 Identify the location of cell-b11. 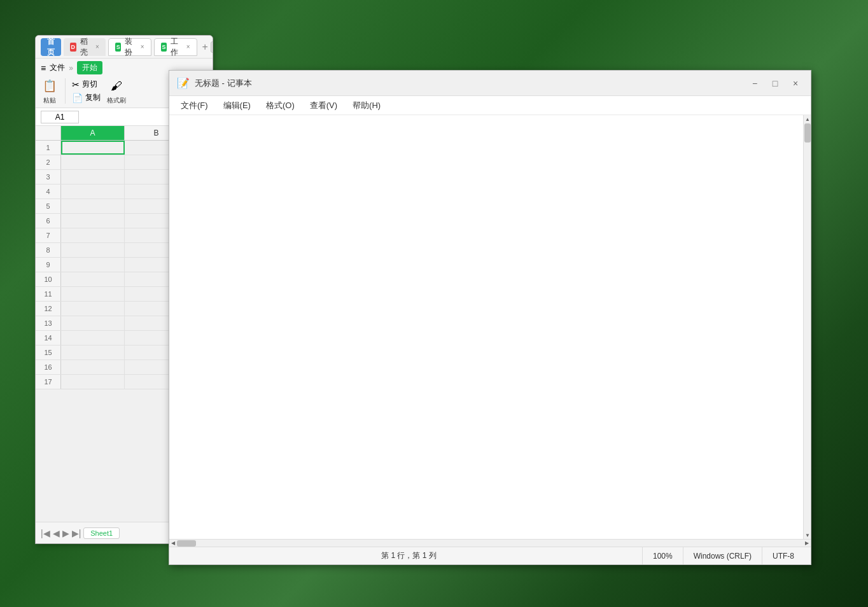
(150, 294).